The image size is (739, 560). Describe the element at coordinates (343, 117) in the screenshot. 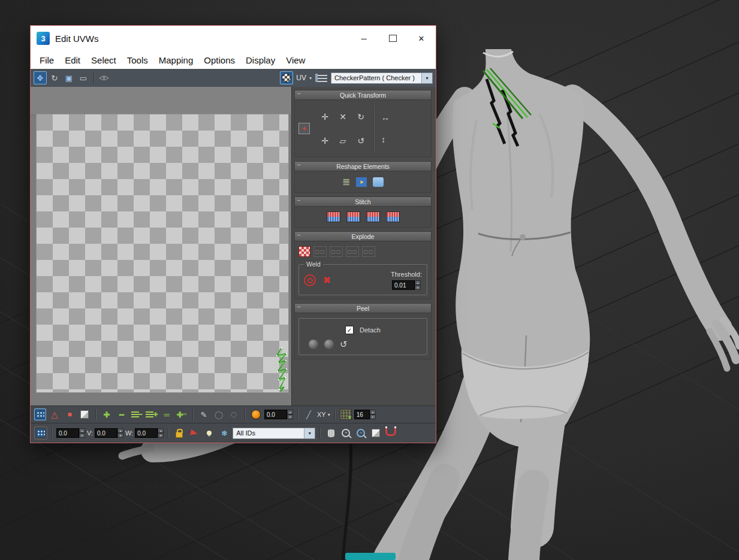

I see `align-cross-icon: ✕` at that location.